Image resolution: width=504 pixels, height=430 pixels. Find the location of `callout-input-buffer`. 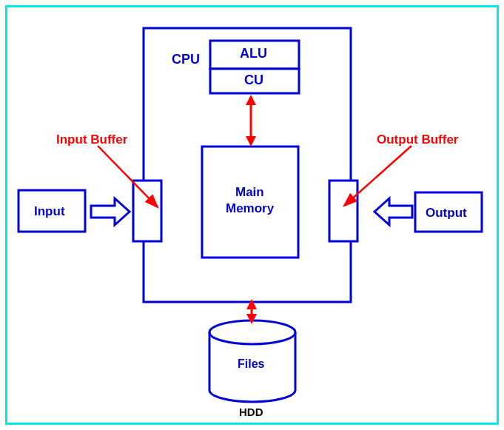

callout-input-buffer is located at coordinates (127, 176).